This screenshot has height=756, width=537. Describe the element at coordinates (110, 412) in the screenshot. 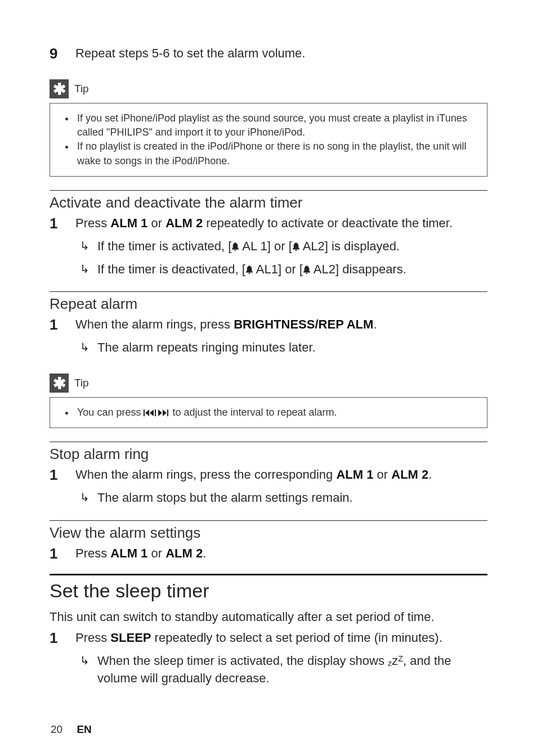

I see `text: You can press` at that location.